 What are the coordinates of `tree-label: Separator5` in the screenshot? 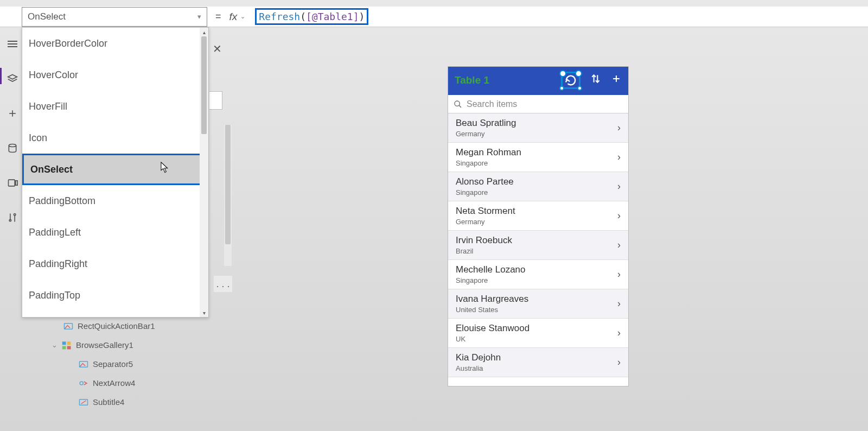 It's located at (113, 364).